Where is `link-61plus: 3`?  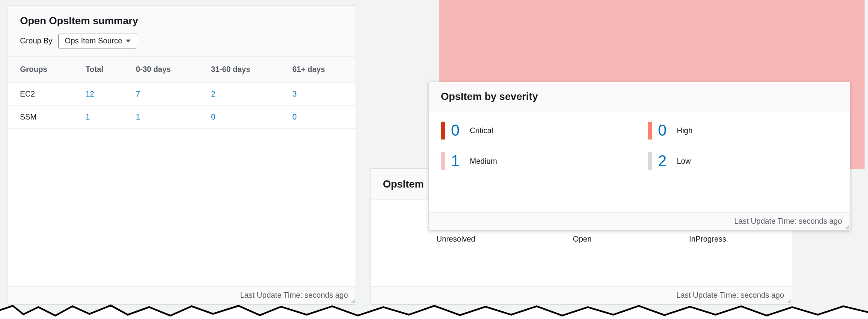 link-61plus: 3 is located at coordinates (294, 94).